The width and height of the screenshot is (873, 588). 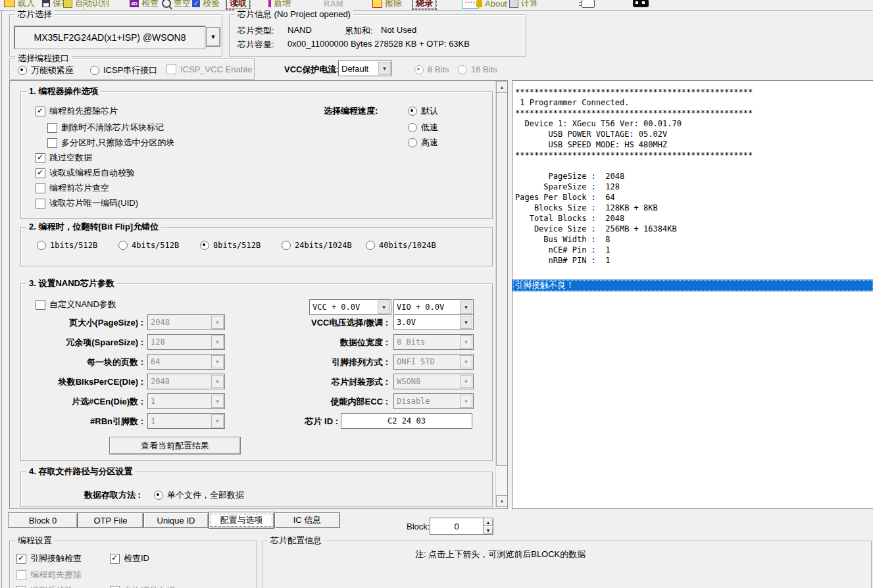 What do you see at coordinates (502, 87) in the screenshot?
I see `scroll-up-button: ▲` at bounding box center [502, 87].